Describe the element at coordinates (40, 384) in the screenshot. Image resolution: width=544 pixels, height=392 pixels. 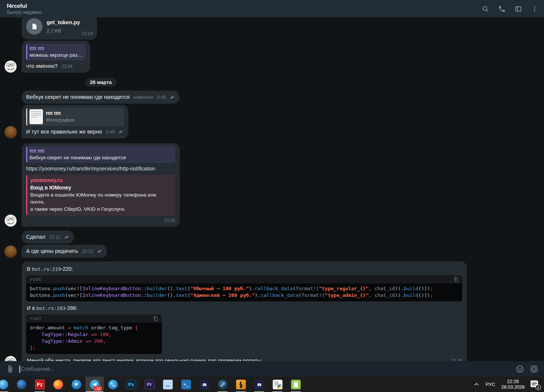
I see `taskbar-filezilla-icon: Fz` at that location.